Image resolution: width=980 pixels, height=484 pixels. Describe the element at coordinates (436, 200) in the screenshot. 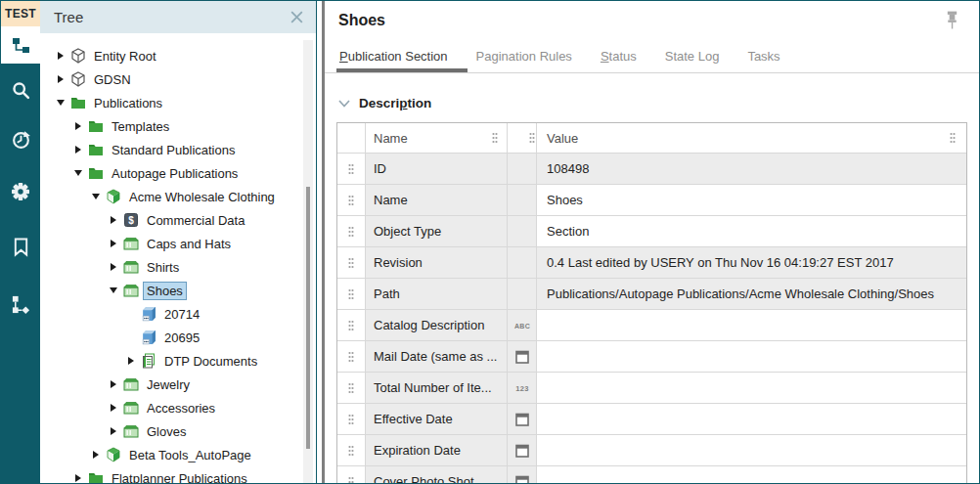

I see `property-name-cell: Name` at that location.